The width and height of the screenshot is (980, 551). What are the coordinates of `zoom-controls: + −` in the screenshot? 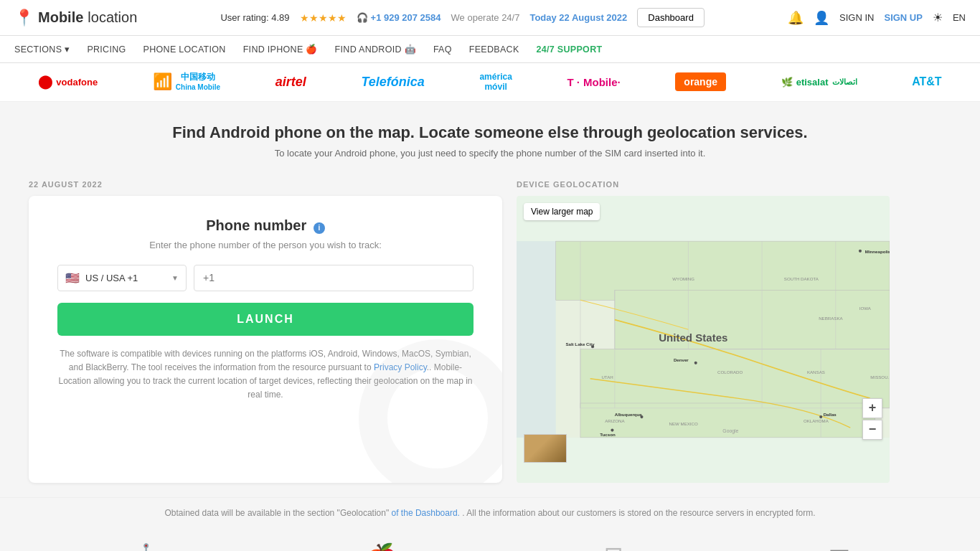 It's located at (872, 419).